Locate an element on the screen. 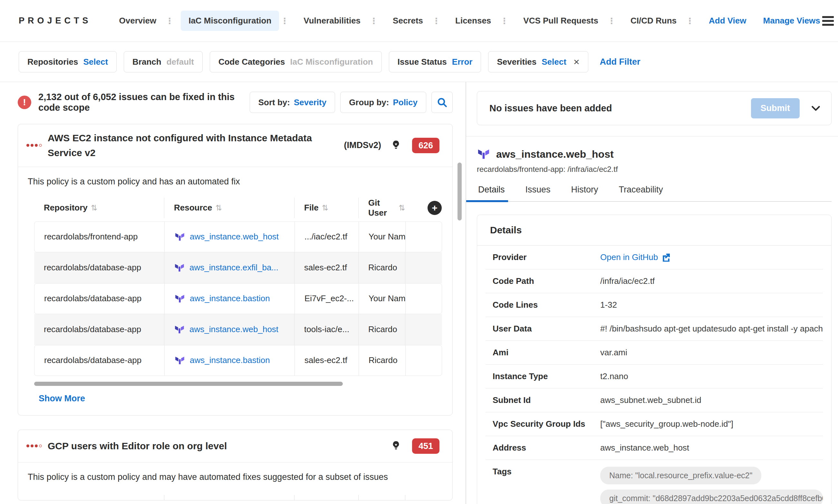 This screenshot has height=504, width=838. sort-by-button: Sort by: Severity is located at coordinates (292, 103).